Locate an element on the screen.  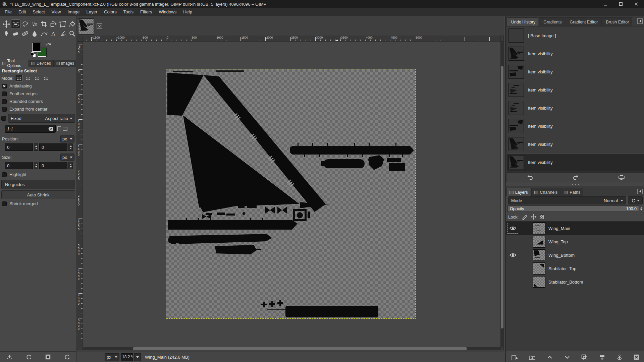
layer-thumbnail is located at coordinates (539, 242).